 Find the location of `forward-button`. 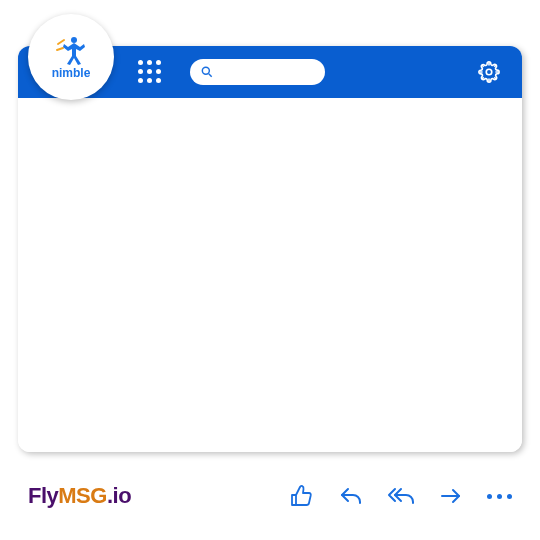

forward-button is located at coordinates (451, 496).